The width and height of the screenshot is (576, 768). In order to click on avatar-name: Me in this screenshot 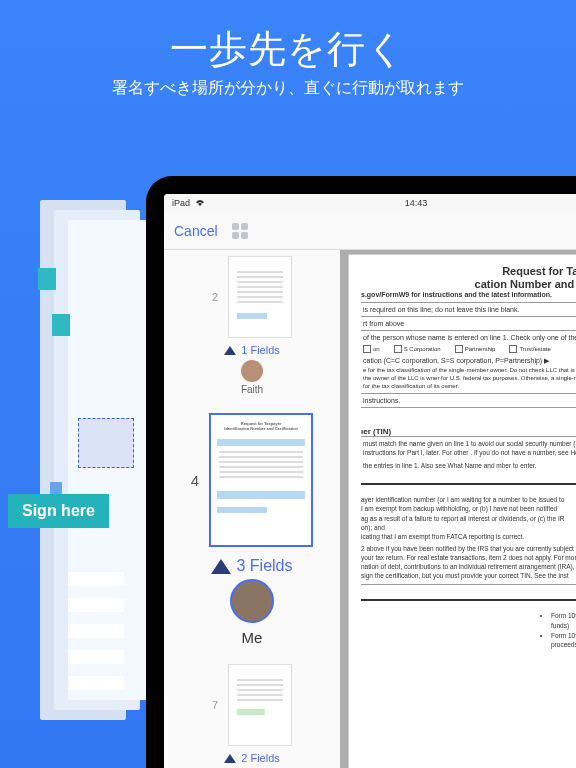, I will do `click(252, 638)`.